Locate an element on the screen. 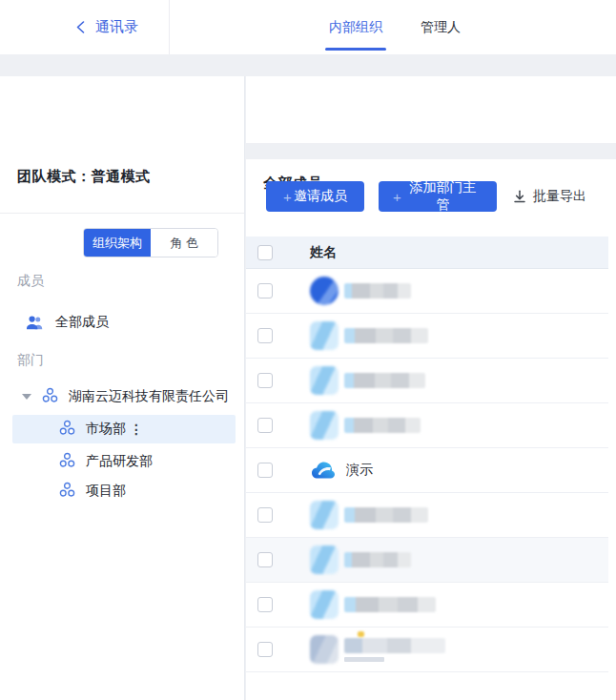 Image resolution: width=616 pixels, height=700 pixels. tree-node-project-dept: 项目部 is located at coordinates (124, 491).